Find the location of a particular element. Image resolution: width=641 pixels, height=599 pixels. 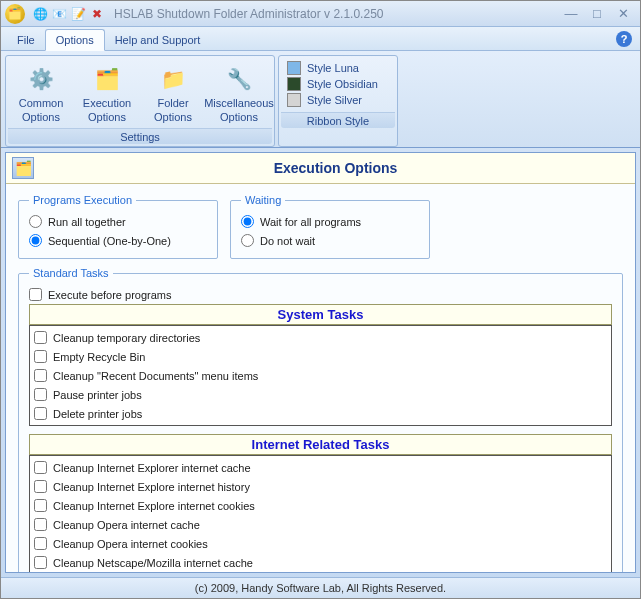

legend-programs: Programs Execution is located at coordinates (82, 200).